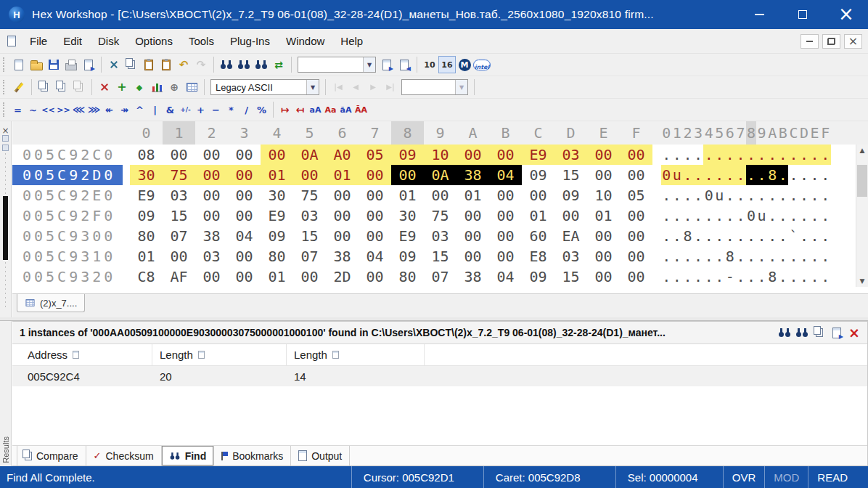  What do you see at coordinates (440, 175) in the screenshot?
I see `hex-byte: 0A` at bounding box center [440, 175].